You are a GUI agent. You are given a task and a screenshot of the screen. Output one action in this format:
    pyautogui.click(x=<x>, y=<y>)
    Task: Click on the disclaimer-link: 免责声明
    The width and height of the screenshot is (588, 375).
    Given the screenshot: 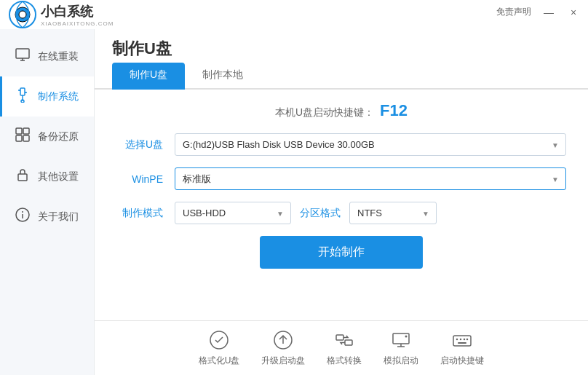 What is the action you would take?
    pyautogui.click(x=514, y=12)
    